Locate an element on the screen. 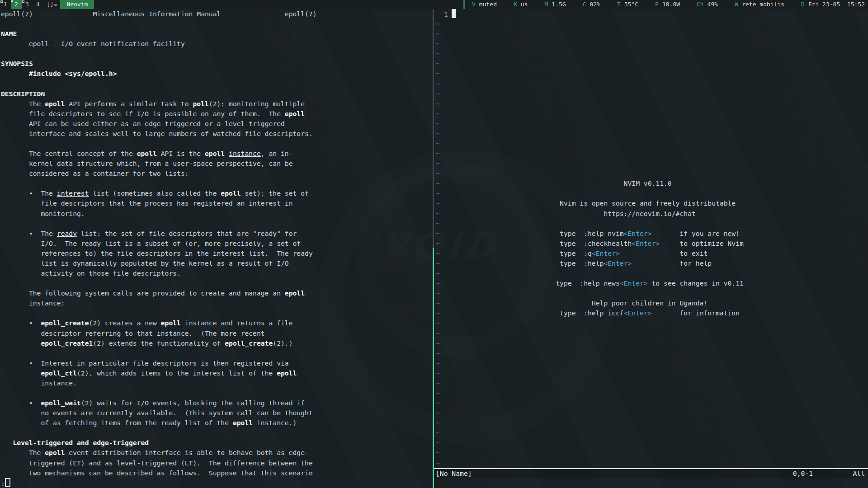 The height and width of the screenshot is (488, 868). text-row: The epoll API performs a similar task to… is located at coordinates (217, 104).